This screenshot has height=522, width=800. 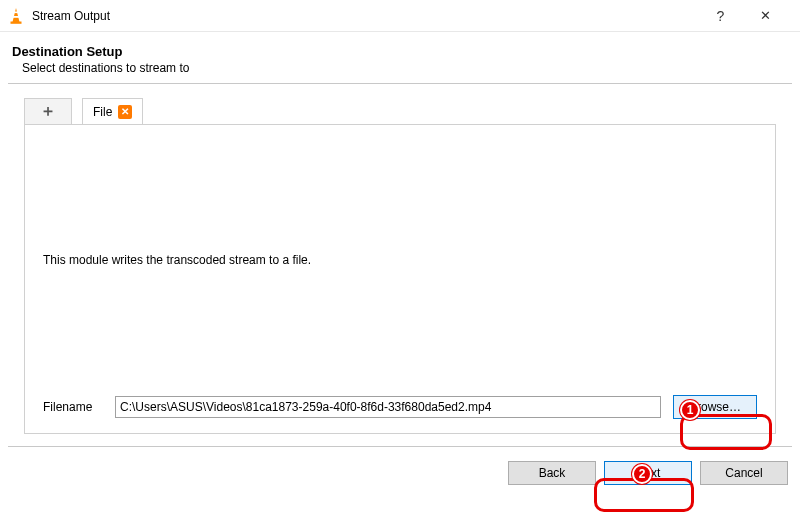 What do you see at coordinates (125, 112) in the screenshot?
I see `tab-file-close-icon: ✕` at bounding box center [125, 112].